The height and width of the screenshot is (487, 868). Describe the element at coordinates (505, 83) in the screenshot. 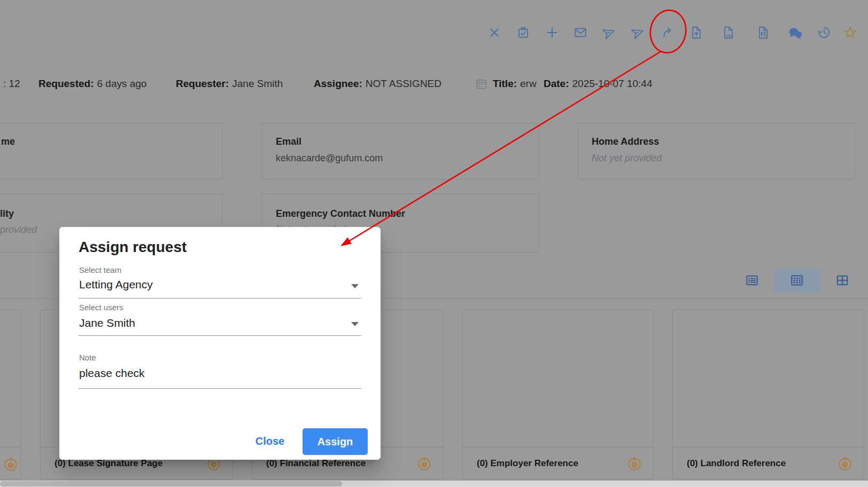

I see `title-label: Title:` at that location.